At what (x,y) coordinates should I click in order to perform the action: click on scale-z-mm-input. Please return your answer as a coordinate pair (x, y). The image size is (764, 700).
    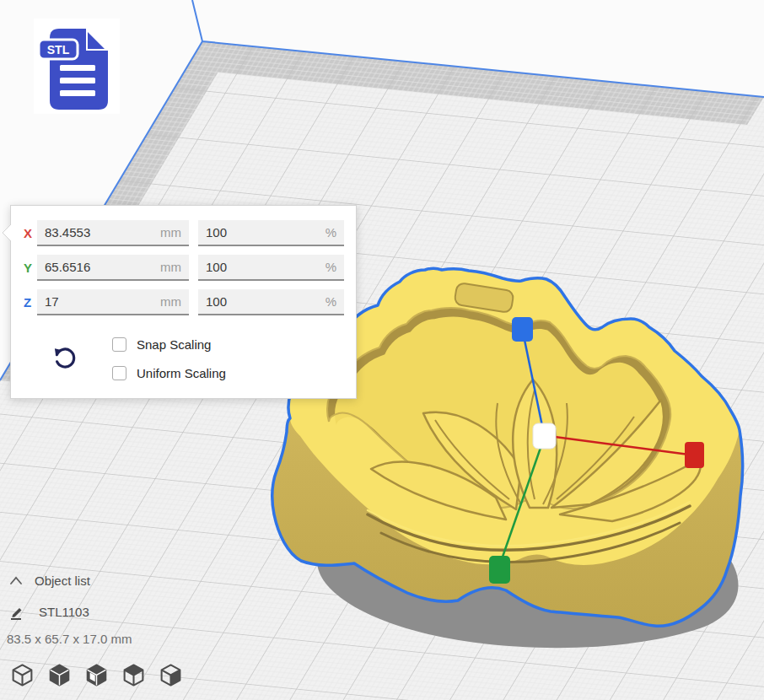
    Looking at the image, I should click on (113, 302).